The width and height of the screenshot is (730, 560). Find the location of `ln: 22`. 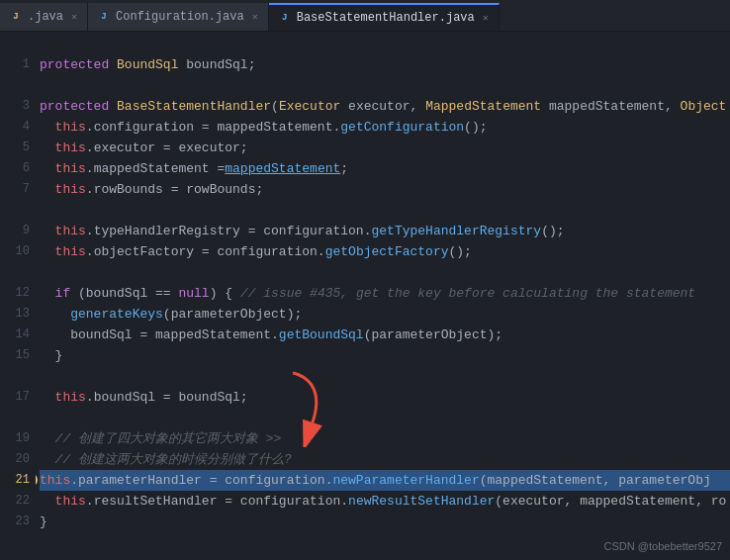

ln: 22 is located at coordinates (15, 501).